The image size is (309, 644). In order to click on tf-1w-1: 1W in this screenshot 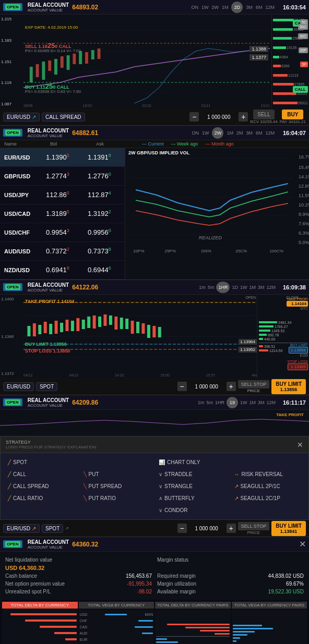, I will do `click(205, 7)`.